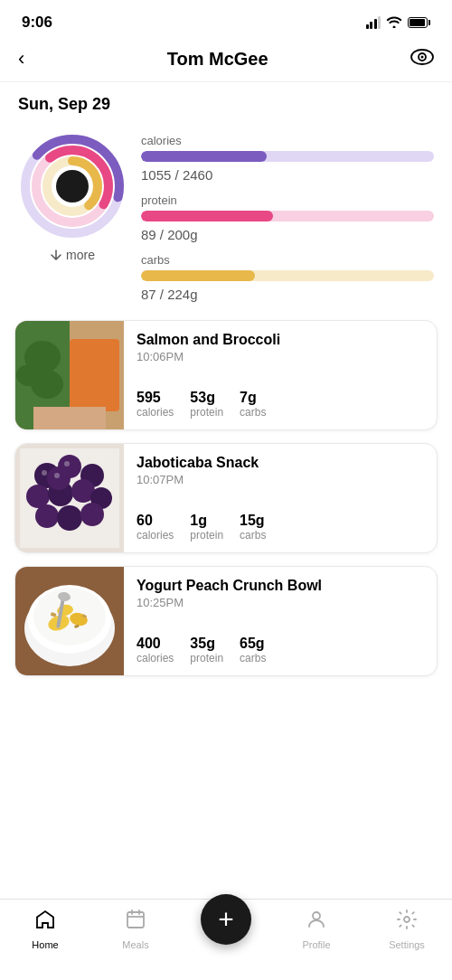 The image size is (452, 980). Describe the element at coordinates (155, 527) in the screenshot. I see `macro-calories-1: 60 calories` at that location.